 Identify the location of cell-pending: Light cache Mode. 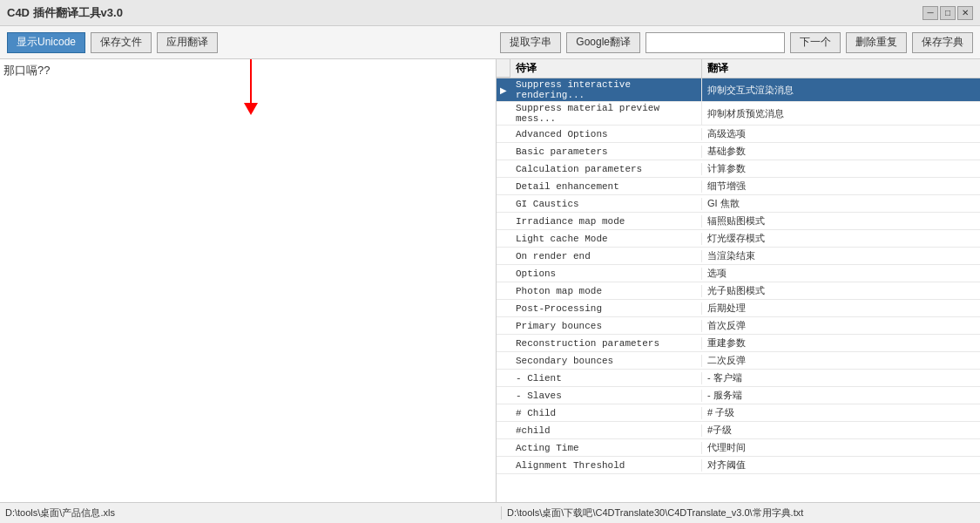
(606, 239).